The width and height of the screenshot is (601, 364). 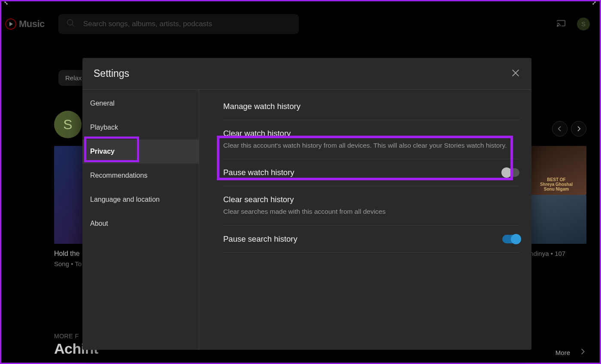 I want to click on song-subtitle: Song • To, so click(x=68, y=264).